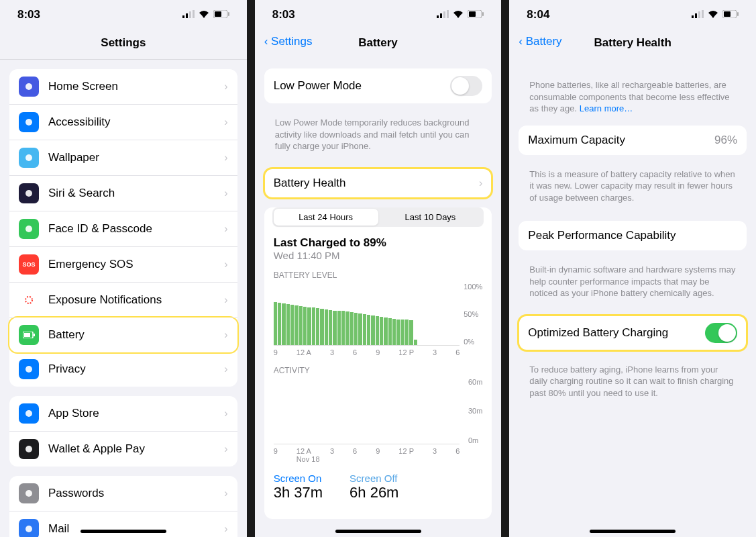 Image resolution: width=756 pixels, height=537 pixels. I want to click on settings-row: Battery›, so click(123, 335).